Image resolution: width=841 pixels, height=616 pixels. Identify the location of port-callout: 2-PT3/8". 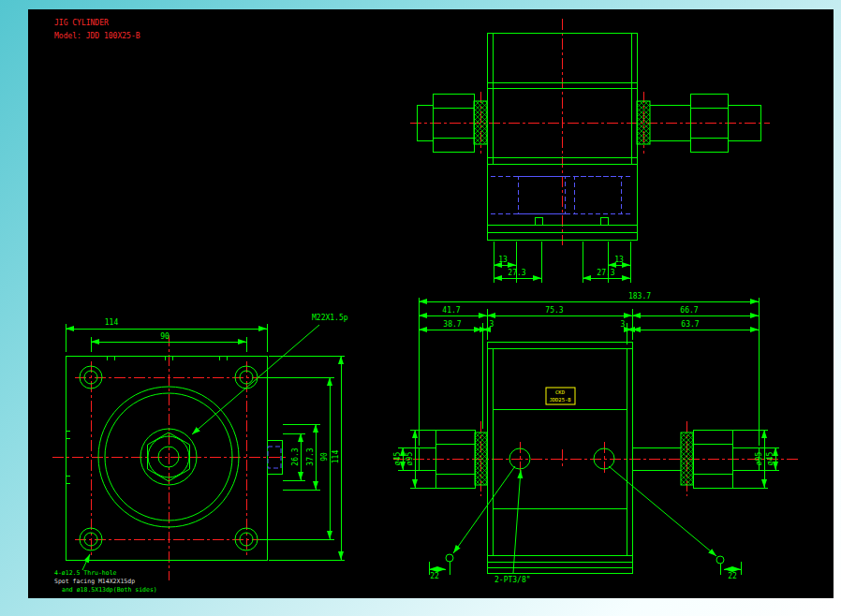
(513, 580).